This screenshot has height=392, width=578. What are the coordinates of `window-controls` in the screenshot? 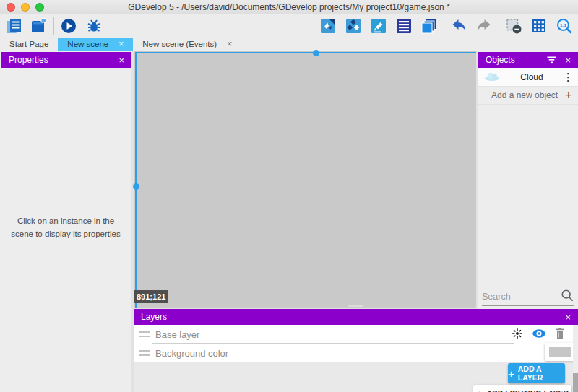 It's located at (25, 7).